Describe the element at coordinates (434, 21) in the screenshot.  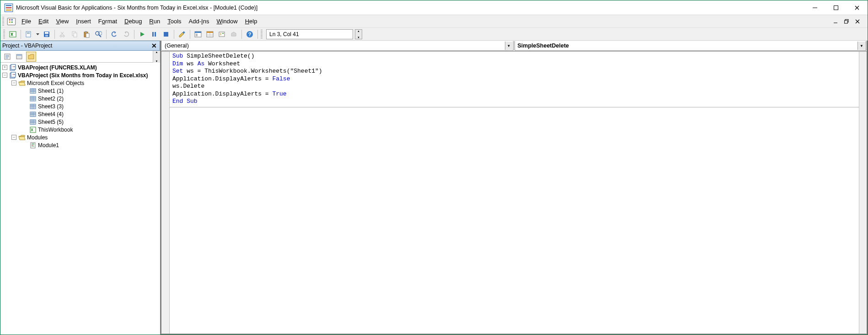
I see `menubar: FileEditViewInsertFormatDebugRunToolsAdd…` at that location.